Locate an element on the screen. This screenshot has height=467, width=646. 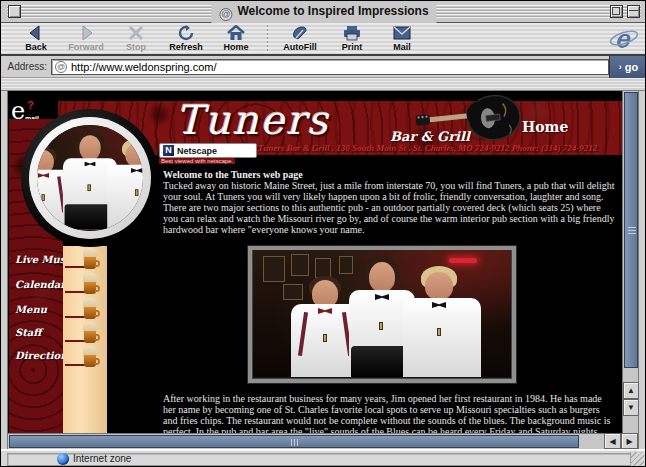
page-icon: @ is located at coordinates (61, 67).